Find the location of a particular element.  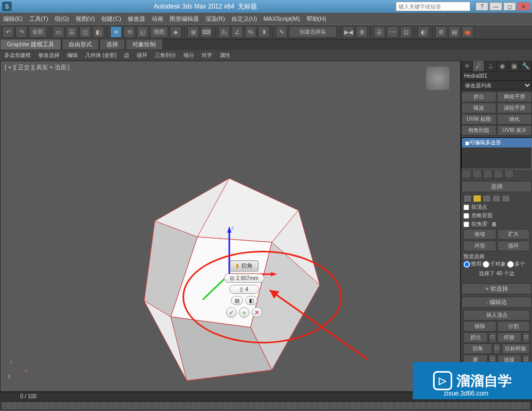

menu-modifiers: 修改器 is located at coordinates (136, 19).